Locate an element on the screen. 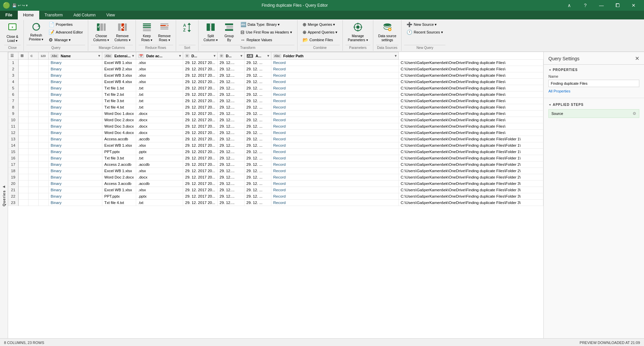 This screenshot has width=644, height=346. table-row: 18 Binary Excel WB 1.xlsx .xlsx 29. 12. … is located at coordinates (276, 171).